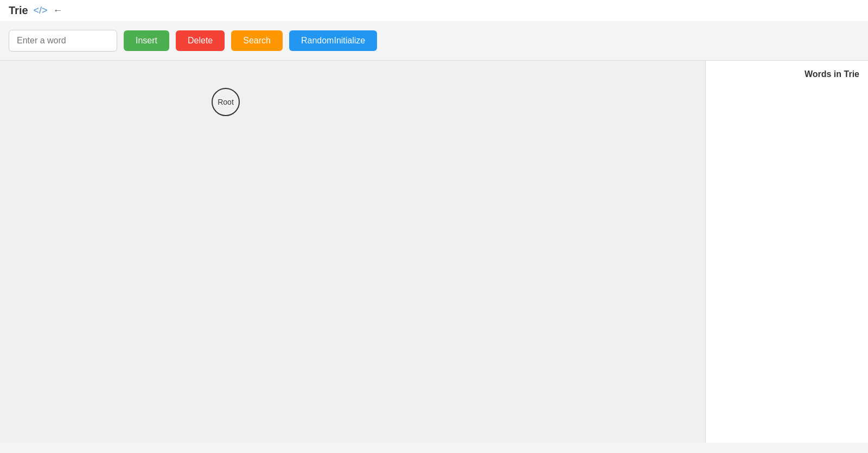 This screenshot has height=453, width=868. Describe the element at coordinates (41, 11) in the screenshot. I see `code-icon: </>` at that location.